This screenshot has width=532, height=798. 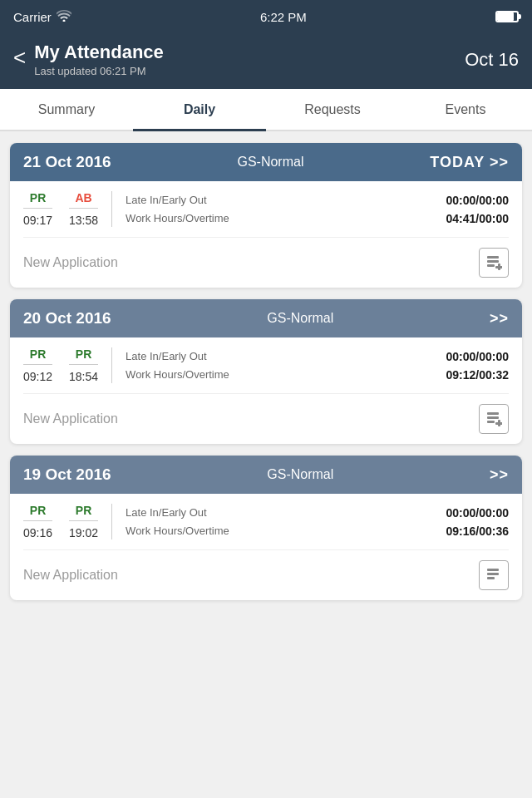 What do you see at coordinates (166, 356) in the screenshot?
I see `stat-latein-label-oct20: Late In/Early Out` at bounding box center [166, 356].